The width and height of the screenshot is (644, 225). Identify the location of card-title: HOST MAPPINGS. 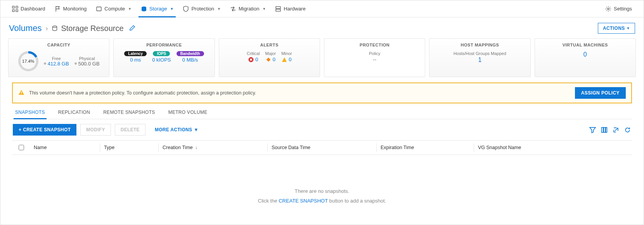
(480, 45).